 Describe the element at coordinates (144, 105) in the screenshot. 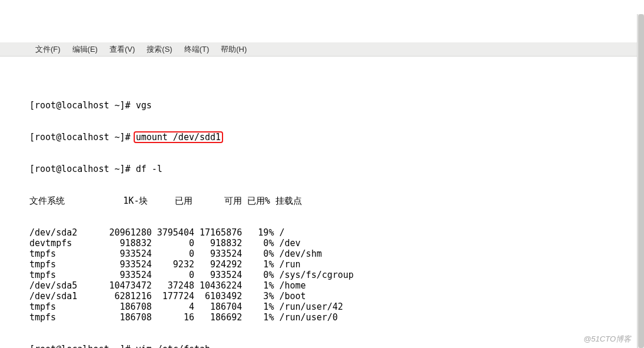

I see `cmd-vgs: vgs` at that location.